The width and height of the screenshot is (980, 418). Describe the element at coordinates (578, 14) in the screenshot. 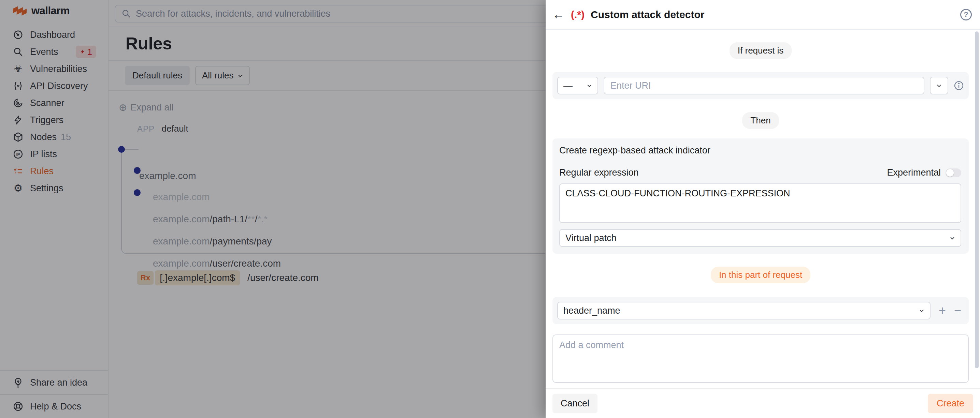

I see `regexp-tag: (.*)` at that location.